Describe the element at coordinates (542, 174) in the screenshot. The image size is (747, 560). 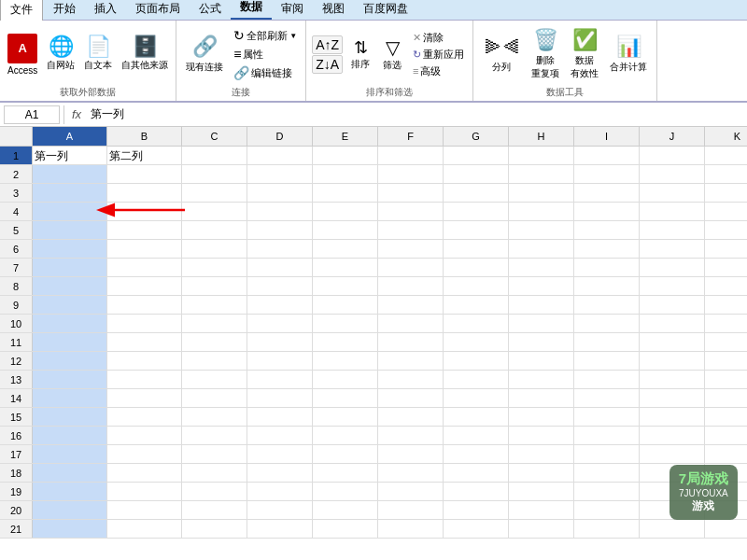
I see `cell-H2` at that location.